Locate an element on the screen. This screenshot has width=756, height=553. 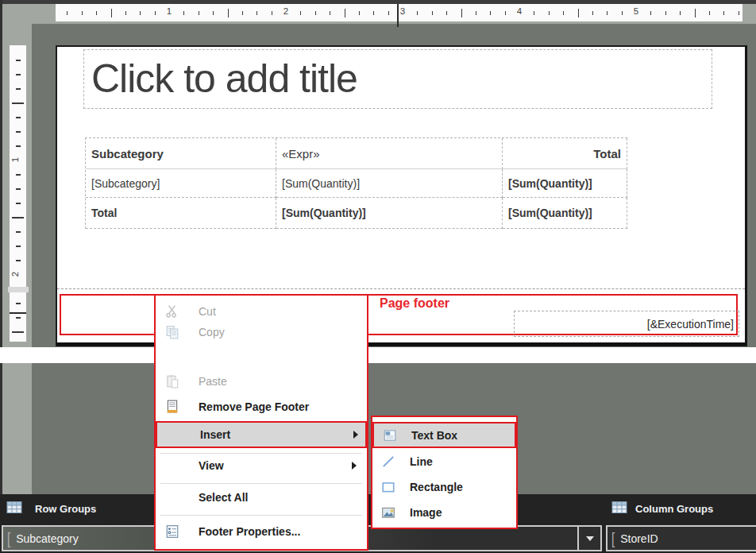
h-ruler-number: 5 is located at coordinates (636, 11).